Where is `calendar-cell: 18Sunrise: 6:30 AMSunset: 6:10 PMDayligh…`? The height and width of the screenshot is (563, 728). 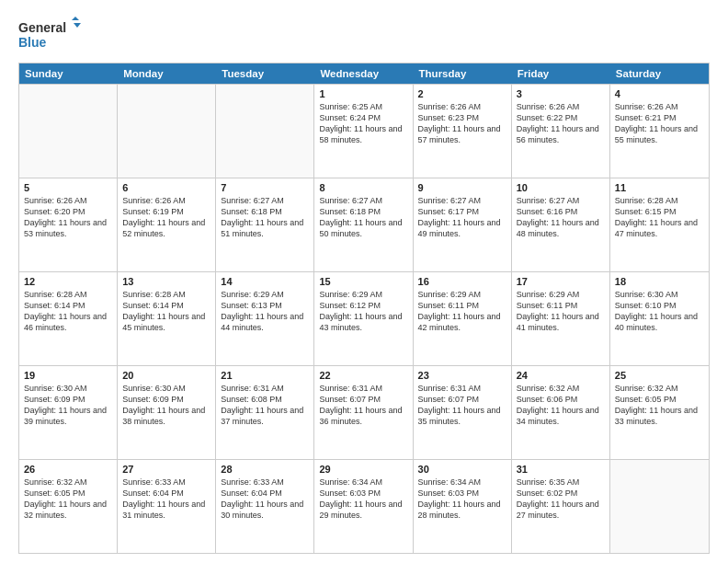 calendar-cell: 18Sunrise: 6:30 AMSunset: 6:10 PMDayligh… is located at coordinates (660, 318).